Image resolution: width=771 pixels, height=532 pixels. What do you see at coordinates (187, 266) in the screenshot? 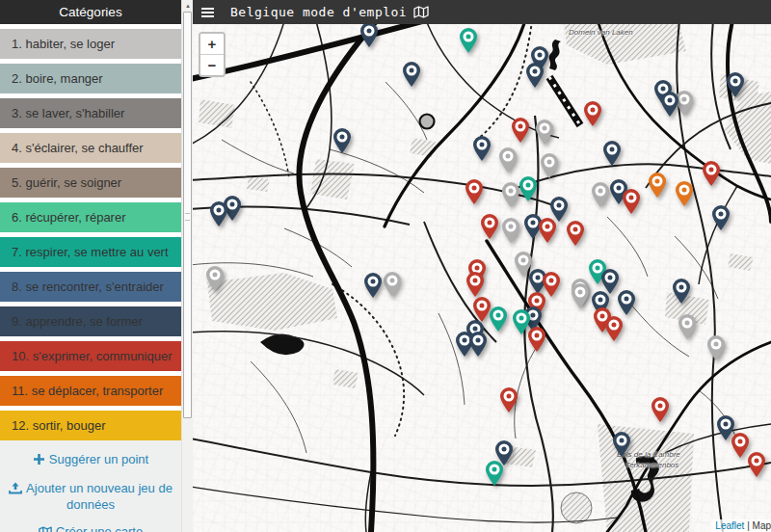
I see `sidebar-scrollbar: ▲` at bounding box center [187, 266].